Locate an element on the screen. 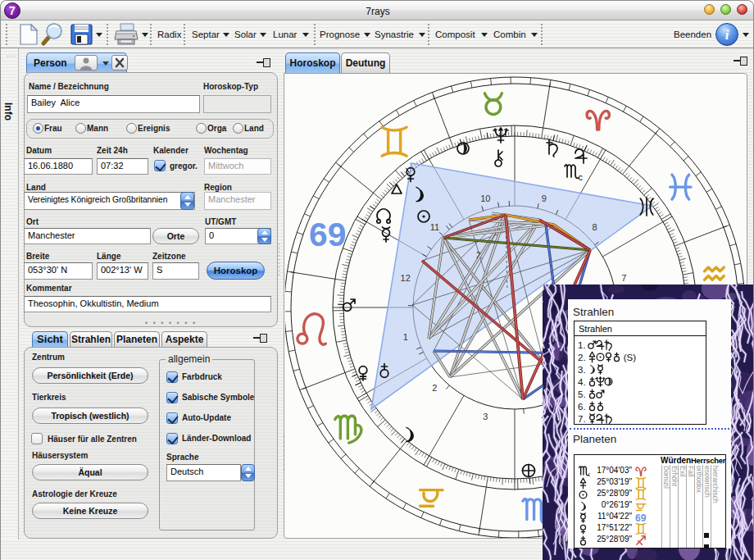 Image resolution: width=754 pixels, height=560 pixels. svg-text: 2 is located at coordinates (434, 388).